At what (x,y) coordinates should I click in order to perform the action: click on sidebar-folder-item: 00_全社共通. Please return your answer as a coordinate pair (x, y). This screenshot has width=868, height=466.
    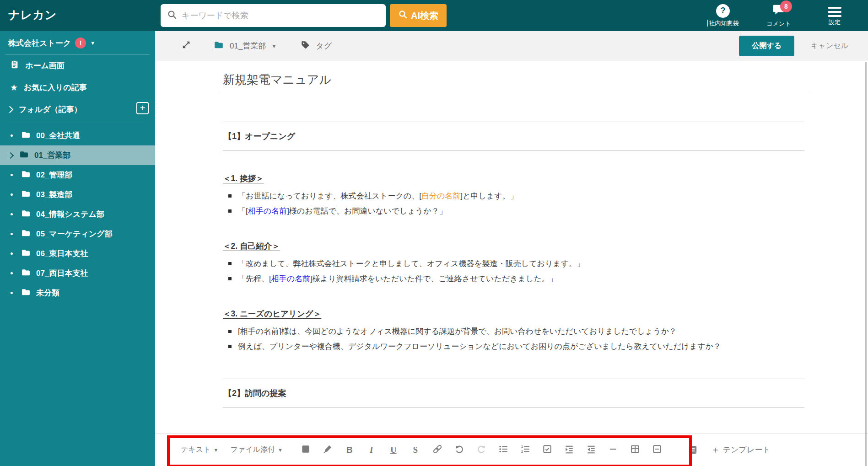
    Looking at the image, I should click on (78, 135).